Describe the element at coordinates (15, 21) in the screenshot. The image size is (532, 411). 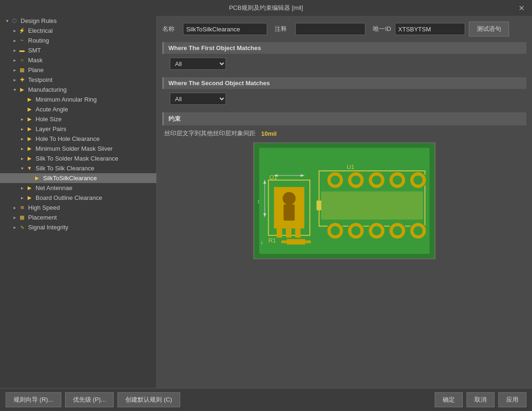
I see `tree-icon-design-rules: ⬡` at that location.